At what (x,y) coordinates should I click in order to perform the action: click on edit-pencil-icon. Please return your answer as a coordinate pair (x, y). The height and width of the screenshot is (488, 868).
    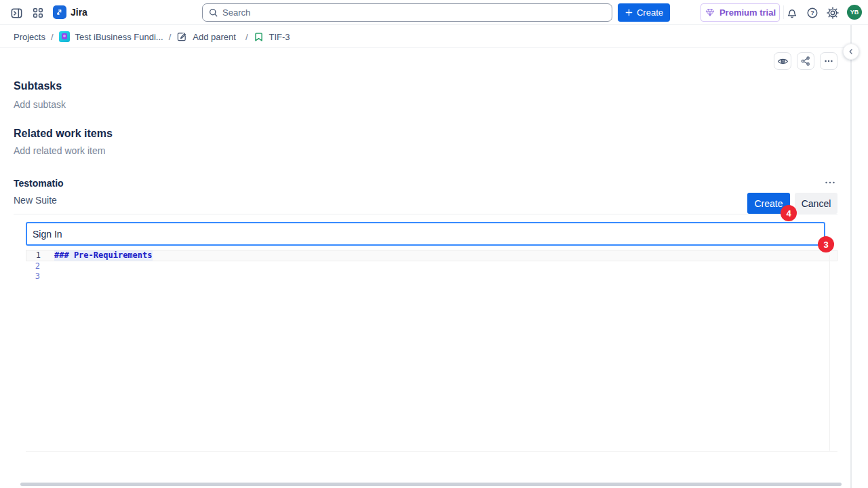
    Looking at the image, I should click on (182, 37).